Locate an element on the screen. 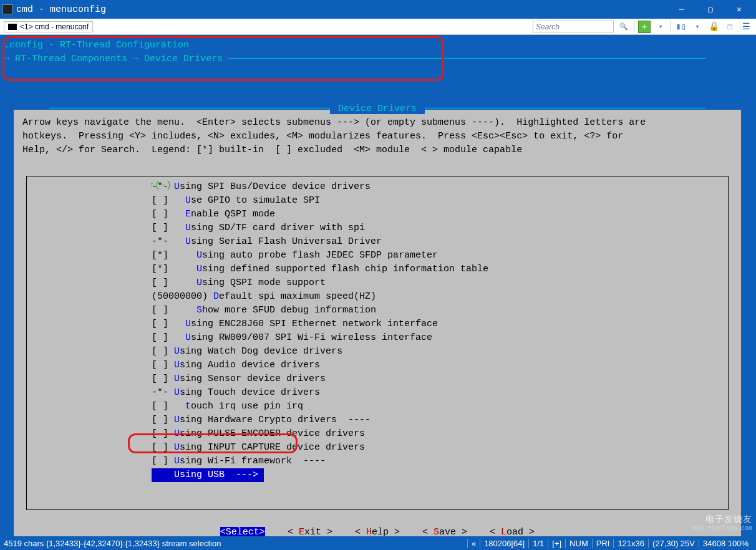  menu-item: [ ] Using PULSE ENCODER device drivers is located at coordinates (377, 434).